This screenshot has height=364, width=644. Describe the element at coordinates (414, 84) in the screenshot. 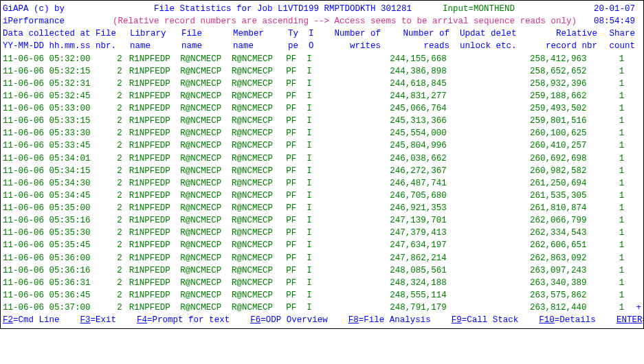

I see `cell-reads: 244,618,845` at that location.